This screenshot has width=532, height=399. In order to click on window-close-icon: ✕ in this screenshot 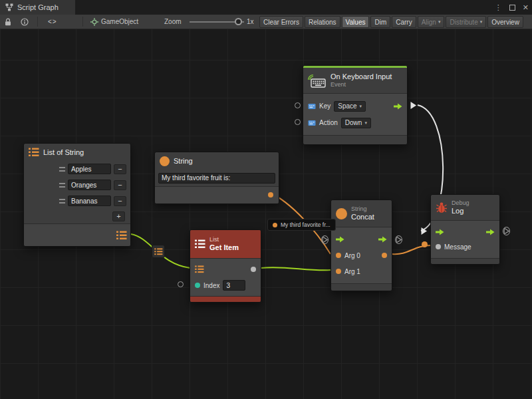, I will do `click(525, 8)`.